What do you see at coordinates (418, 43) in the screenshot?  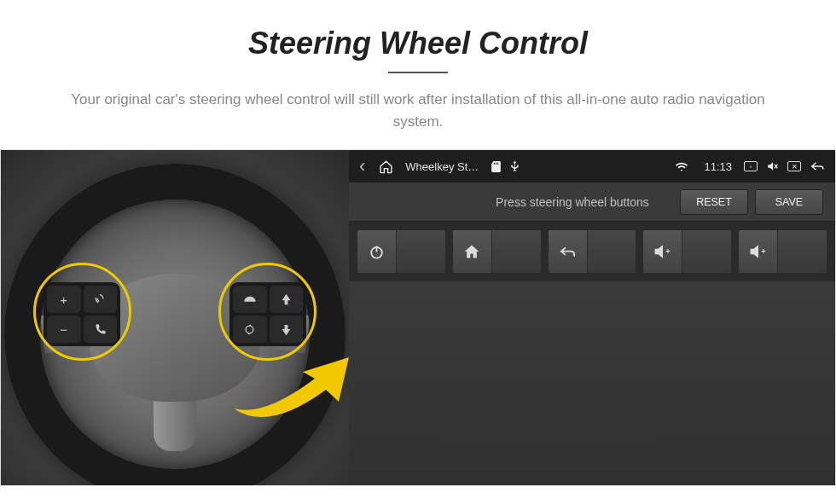 I see `page-title: Steering Wheel Control` at bounding box center [418, 43].